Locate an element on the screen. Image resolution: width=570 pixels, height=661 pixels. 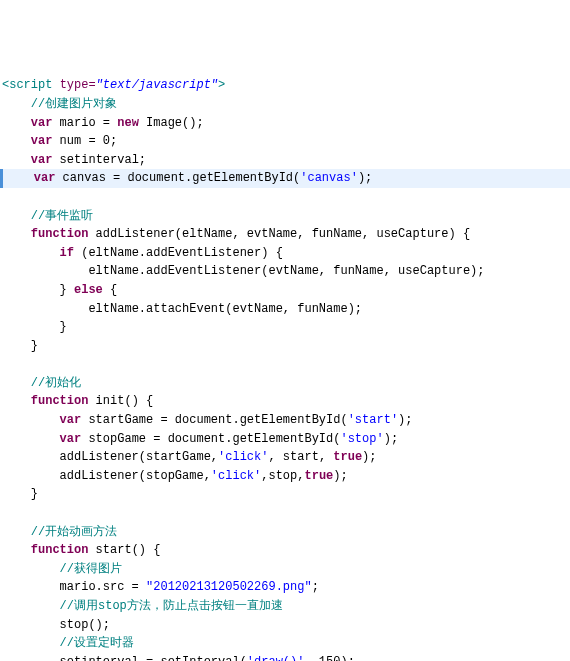
string: 'canvas' is located at coordinates (329, 178).